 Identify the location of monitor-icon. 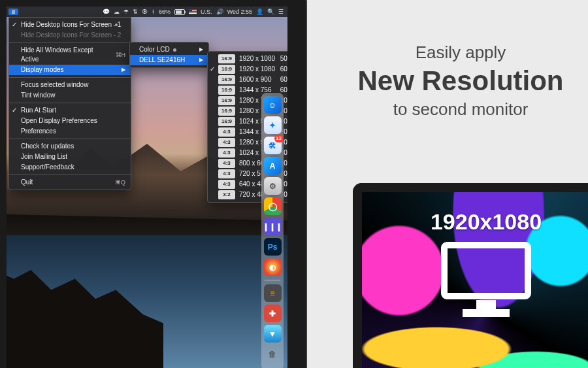
(486, 280).